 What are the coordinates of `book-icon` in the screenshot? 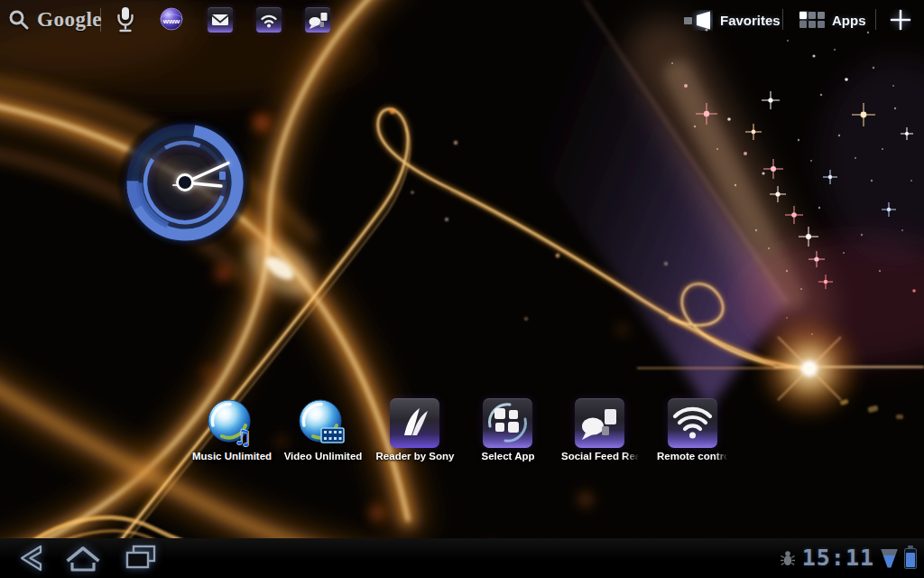 It's located at (415, 423).